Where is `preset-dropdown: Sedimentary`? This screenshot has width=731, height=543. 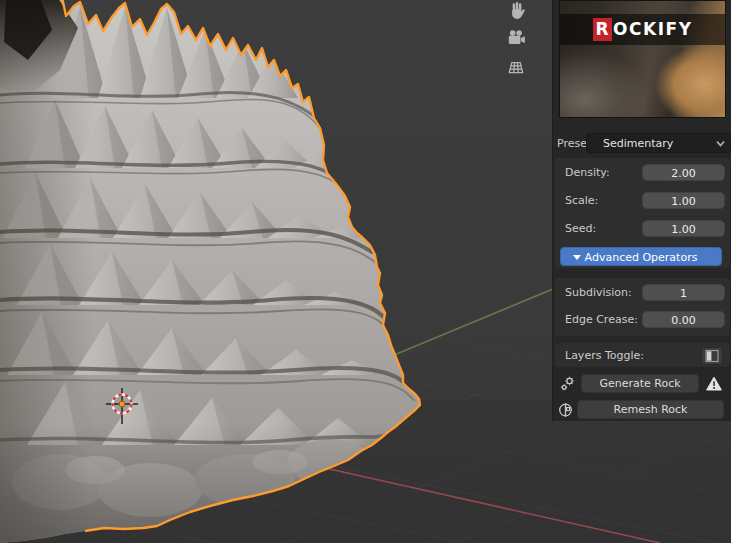
preset-dropdown: Sedimentary is located at coordinates (658, 143).